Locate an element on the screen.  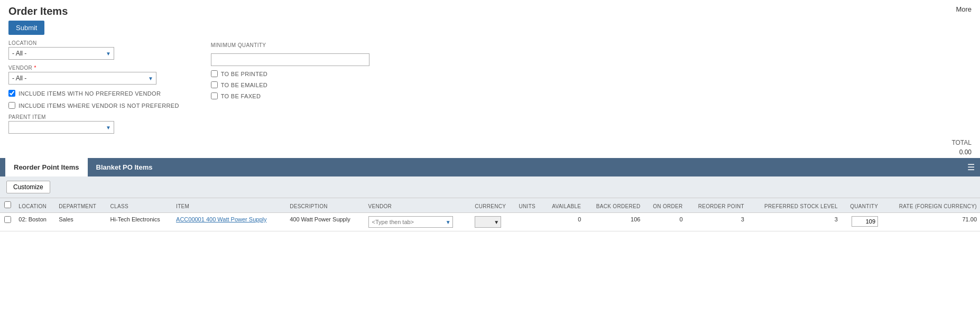
select-all-checkbox is located at coordinates (7, 205).